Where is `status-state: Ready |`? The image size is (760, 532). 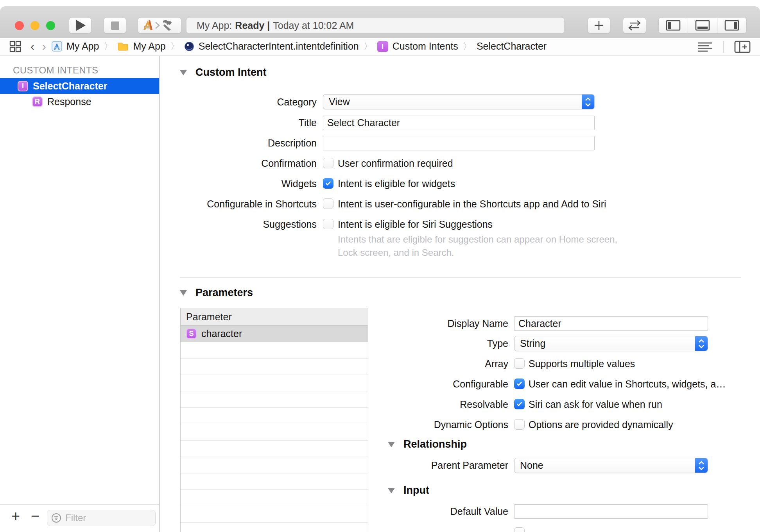
status-state: Ready | is located at coordinates (253, 26).